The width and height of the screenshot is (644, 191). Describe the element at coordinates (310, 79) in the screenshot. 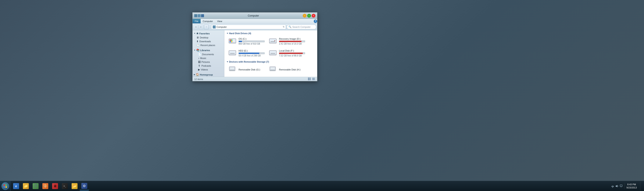

I see `view-large-icon` at that location.